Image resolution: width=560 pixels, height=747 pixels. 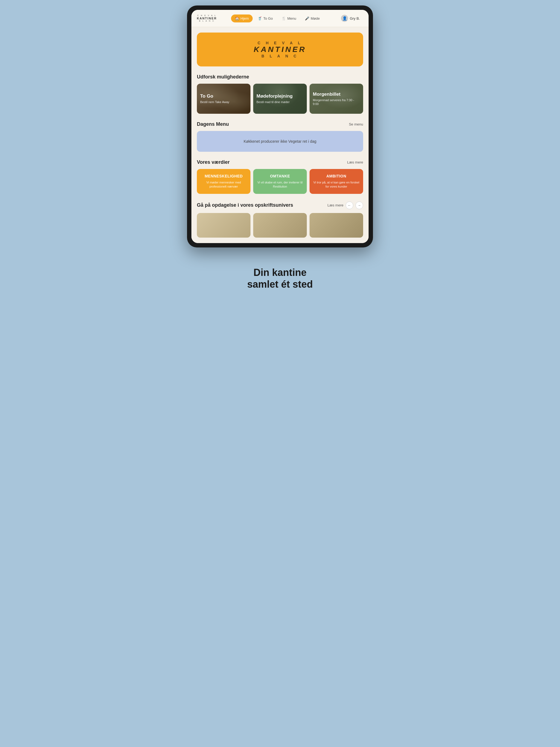 I want to click on recipes-controls: Læs mere ← →, so click(x=345, y=205).